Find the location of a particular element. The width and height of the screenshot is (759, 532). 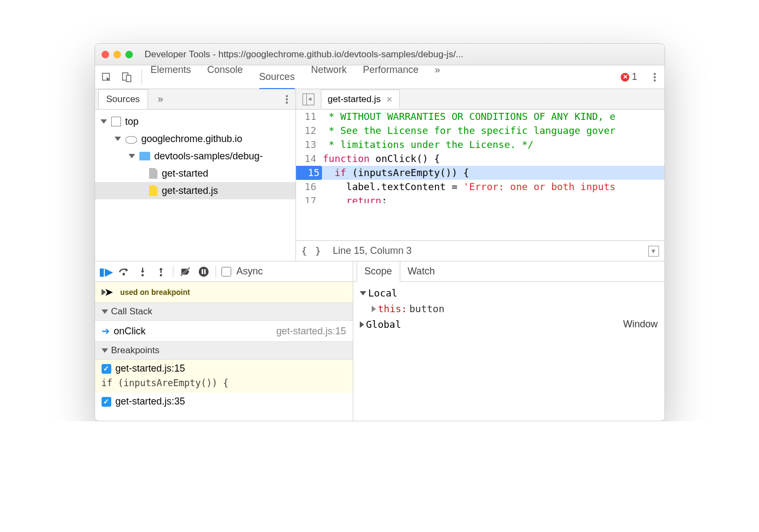

pause-exceptions-icon is located at coordinates (204, 272).